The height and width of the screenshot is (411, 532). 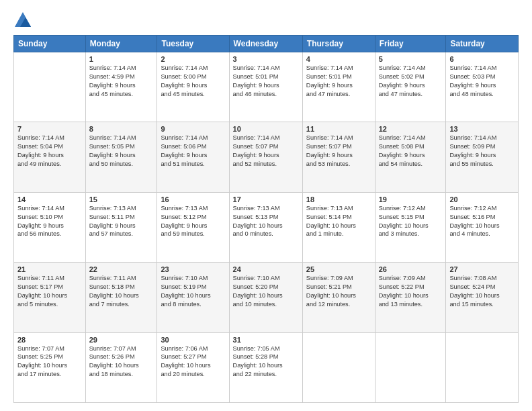 What do you see at coordinates (266, 291) in the screenshot?
I see `day-info: Sunrise: 7:10 AM Sunset: 5:20 PM Dayligh…` at bounding box center [266, 291].